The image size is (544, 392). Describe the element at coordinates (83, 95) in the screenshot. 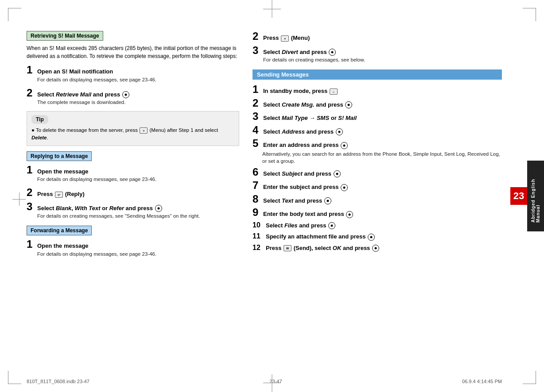

I see `step2-title: Select Retrieve Mail and press` at that location.